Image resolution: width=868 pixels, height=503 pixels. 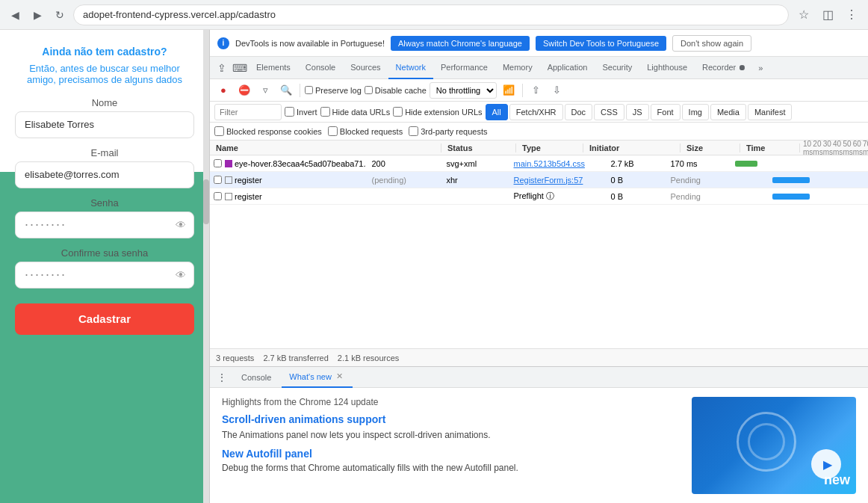 I want to click on filter-img-button: Img, so click(x=695, y=112).